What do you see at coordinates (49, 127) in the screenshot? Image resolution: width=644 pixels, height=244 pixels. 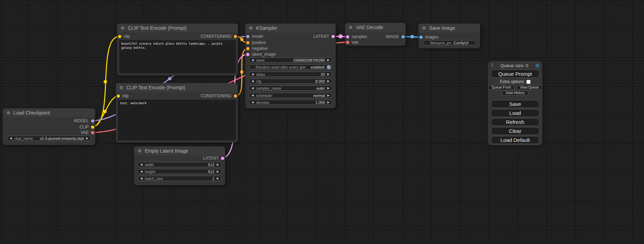 I see `node-load-checkpoint: Load Checkpoint MODEL CLIP VAE ◀ ckpt_na…` at bounding box center [49, 127].